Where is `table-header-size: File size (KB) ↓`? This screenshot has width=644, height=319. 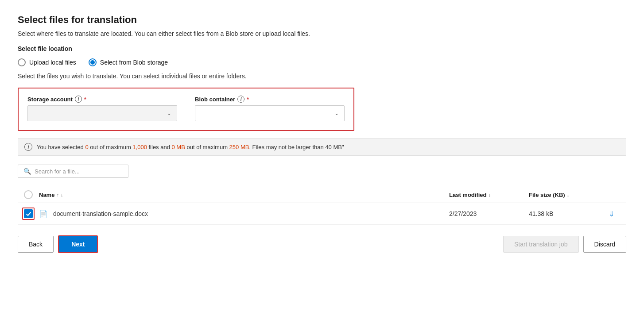 table-header-size: File size (KB) ↓ is located at coordinates (569, 195).